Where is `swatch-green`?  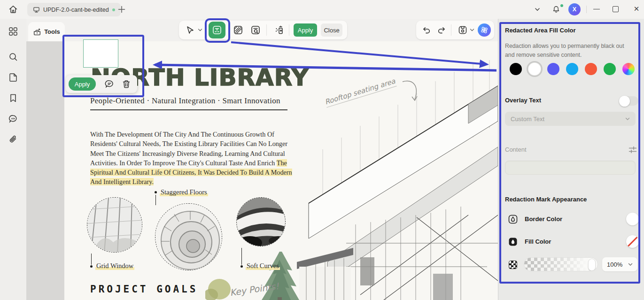 swatch-green is located at coordinates (610, 69).